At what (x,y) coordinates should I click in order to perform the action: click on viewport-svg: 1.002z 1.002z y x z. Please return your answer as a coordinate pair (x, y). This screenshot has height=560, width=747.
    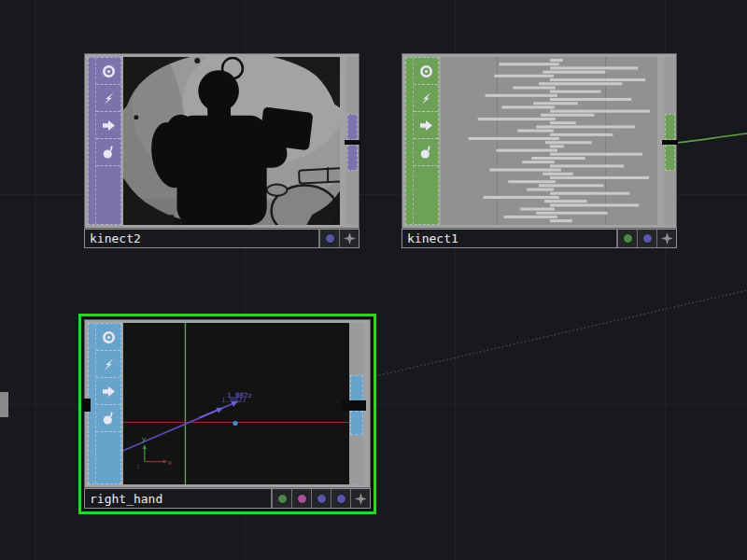
    Looking at the image, I should click on (236, 403).